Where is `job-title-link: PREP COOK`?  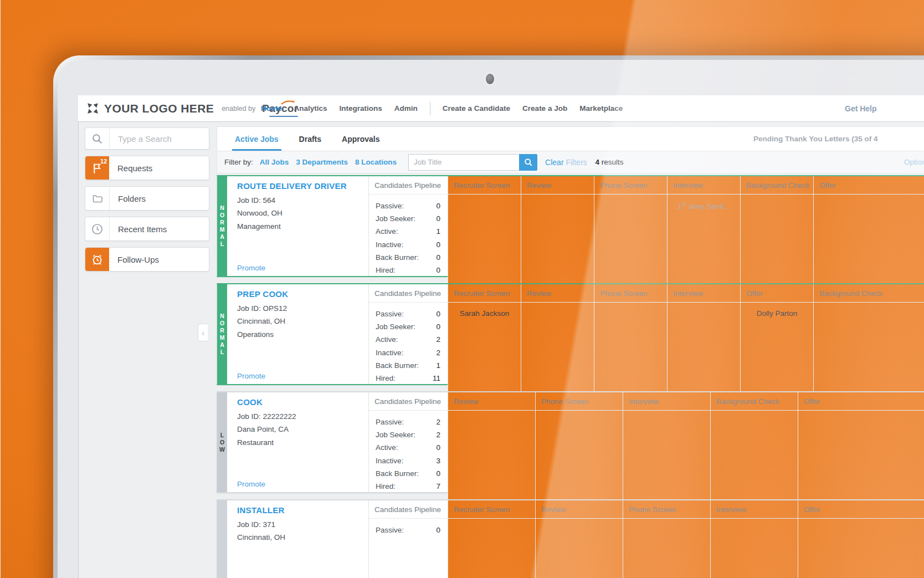
job-title-link: PREP COOK is located at coordinates (263, 294).